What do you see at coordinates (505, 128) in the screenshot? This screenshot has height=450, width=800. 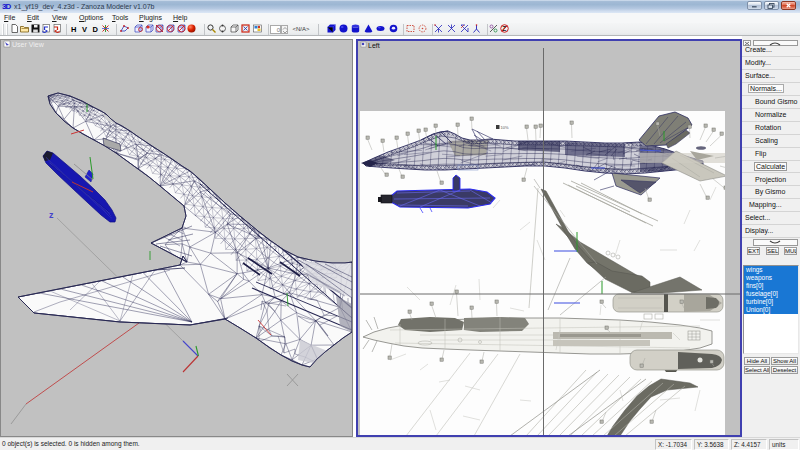 I see `svg-text: 10%` at bounding box center [505, 128].